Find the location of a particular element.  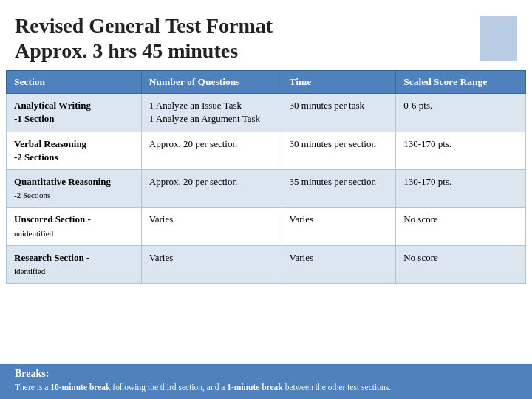

table-row: Quantitative Reasoning-2 SectionsApprox.… is located at coordinates (266, 188).